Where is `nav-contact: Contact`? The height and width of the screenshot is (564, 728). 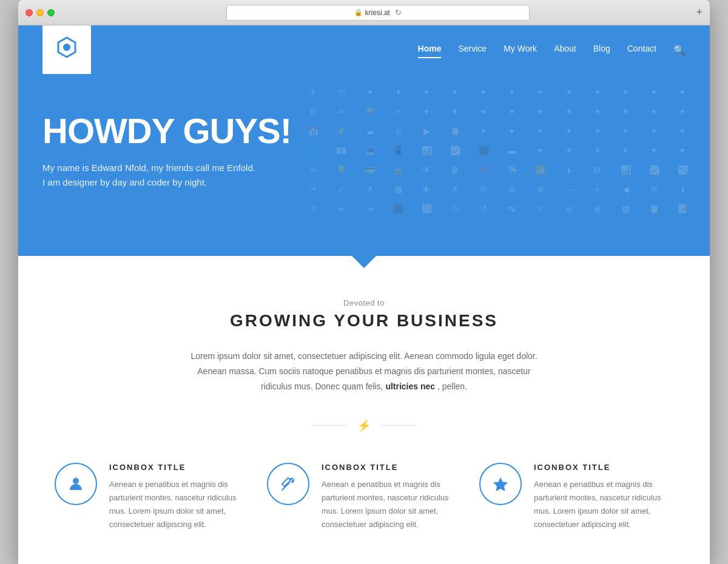 nav-contact: Contact is located at coordinates (642, 50).